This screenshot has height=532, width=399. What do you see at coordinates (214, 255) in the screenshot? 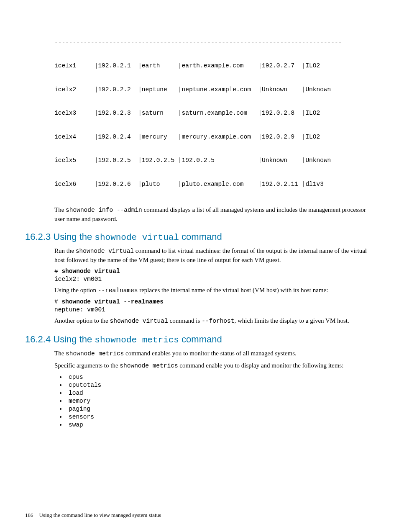
I see `para-1623-1: Run the shownode virtual command to list…` at bounding box center [214, 255].